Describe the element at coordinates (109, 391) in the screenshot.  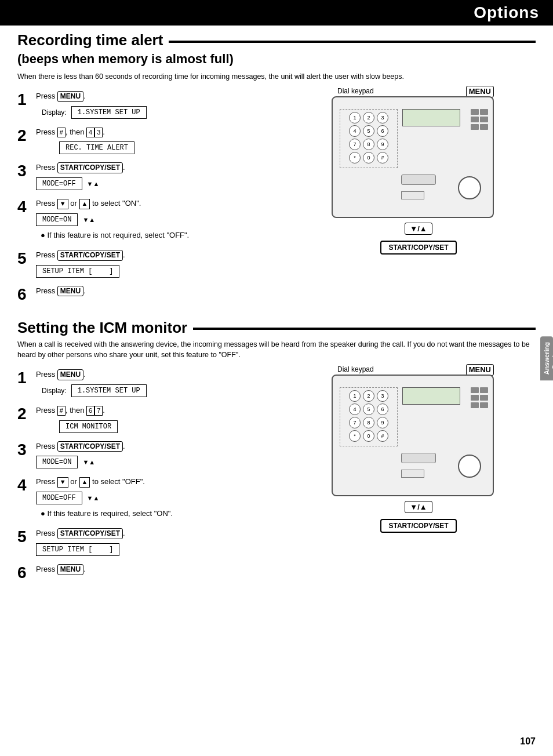
I see `display-s2s1: 1.SYSTEM SET UP` at that location.